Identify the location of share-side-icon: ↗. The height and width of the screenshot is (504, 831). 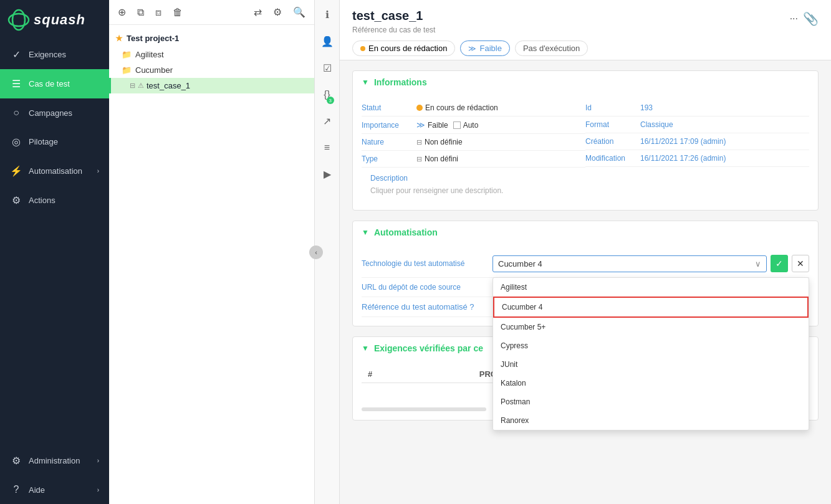
(327, 121).